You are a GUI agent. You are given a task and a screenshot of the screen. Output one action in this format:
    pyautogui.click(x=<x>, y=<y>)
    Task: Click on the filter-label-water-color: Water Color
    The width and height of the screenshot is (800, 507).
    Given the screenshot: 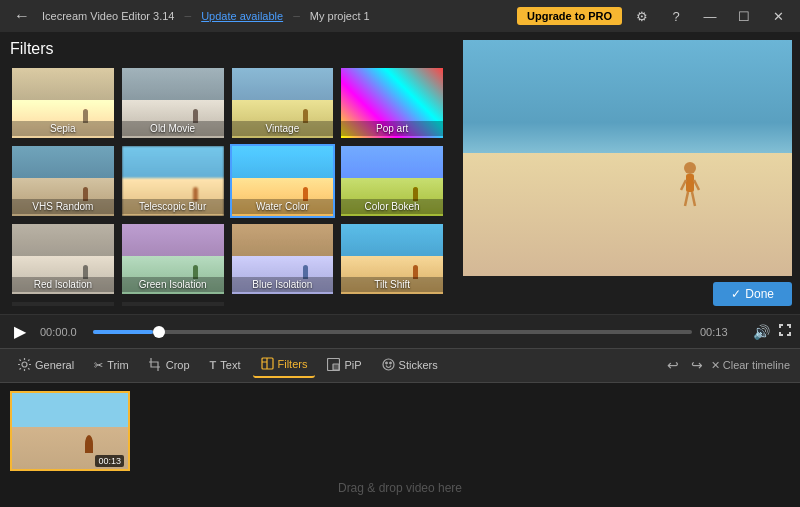 What is the action you would take?
    pyautogui.click(x=283, y=206)
    